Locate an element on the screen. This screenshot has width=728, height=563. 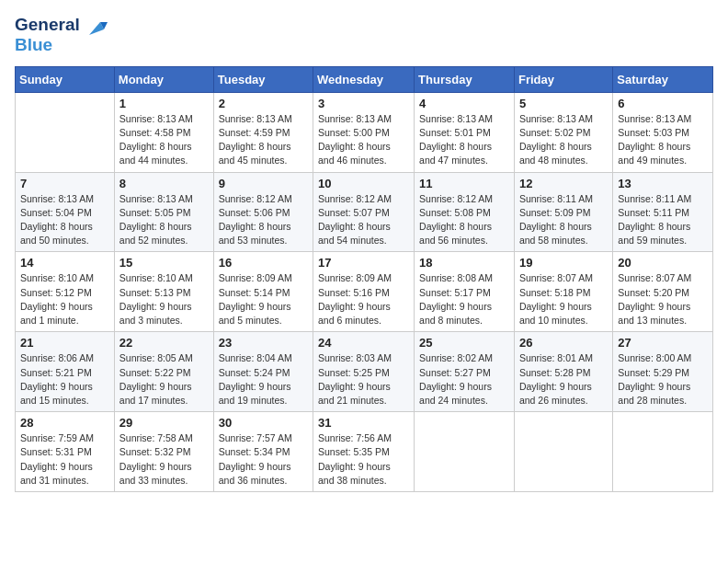
day-info: Sunrise: 8:13 AMSunset: 4:58 PMDaylight:… is located at coordinates (164, 140).